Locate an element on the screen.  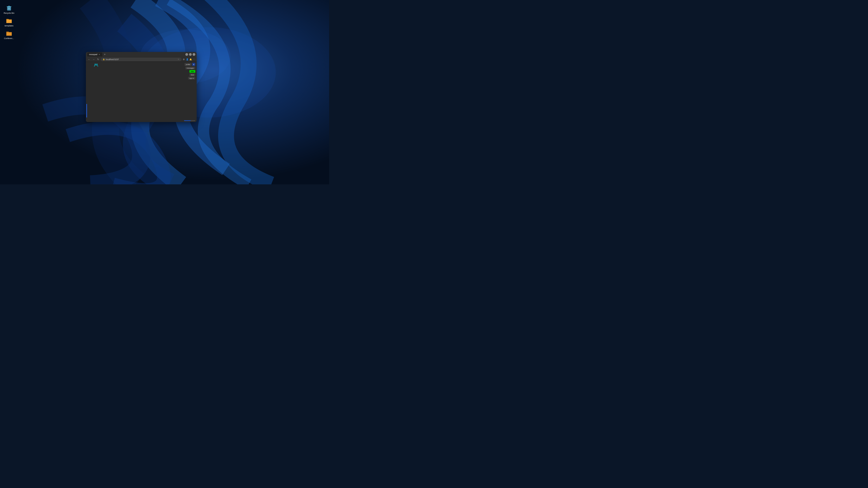
browser-content: profile B messages tribe feed sign in is located at coordinates (142, 92).